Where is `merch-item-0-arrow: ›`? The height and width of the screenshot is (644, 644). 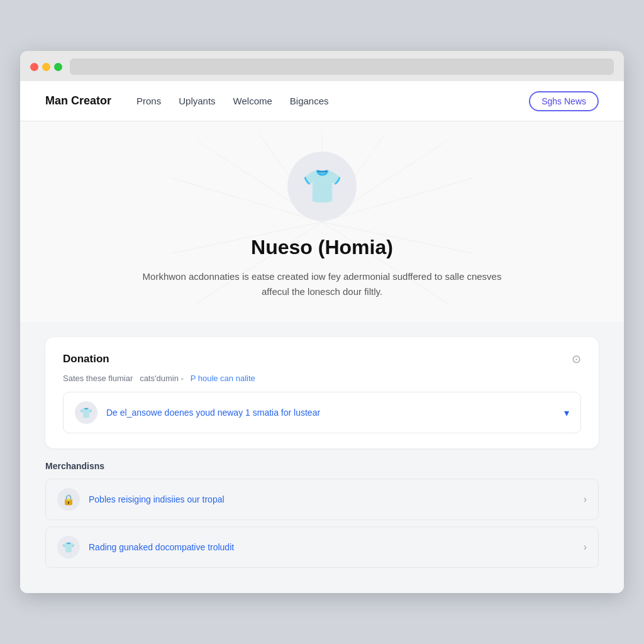 merch-item-0-arrow: › is located at coordinates (585, 499).